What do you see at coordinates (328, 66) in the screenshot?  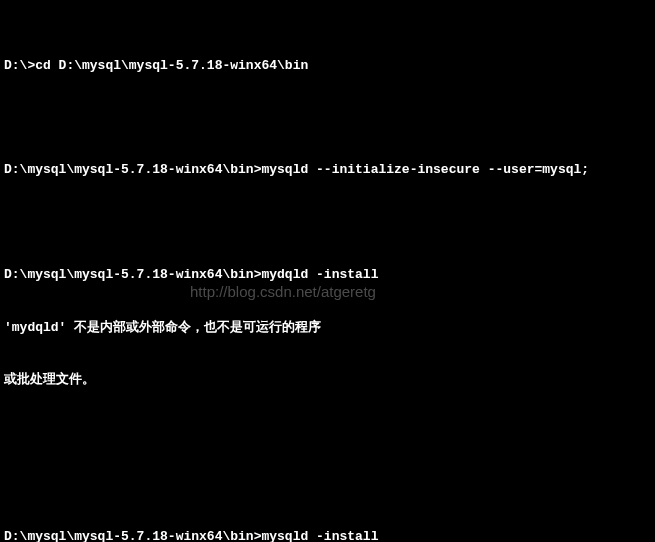 I see `cmd-line-cd: D:\>cd D:\mysql\mysql-5.7.18-winx64\bin` at bounding box center [328, 66].